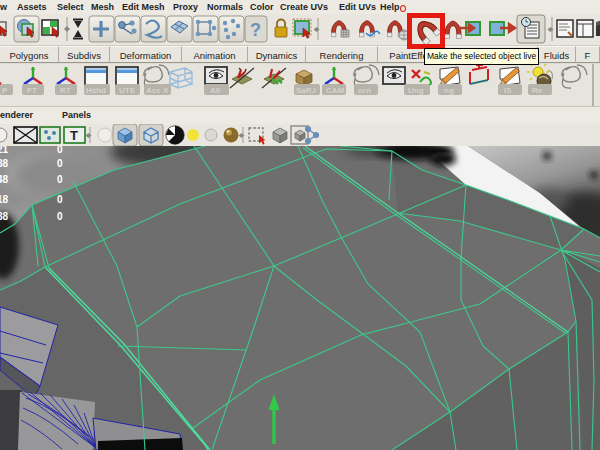  What do you see at coordinates (128, 90) in the screenshot?
I see `svg-text: UTE` at bounding box center [128, 90].